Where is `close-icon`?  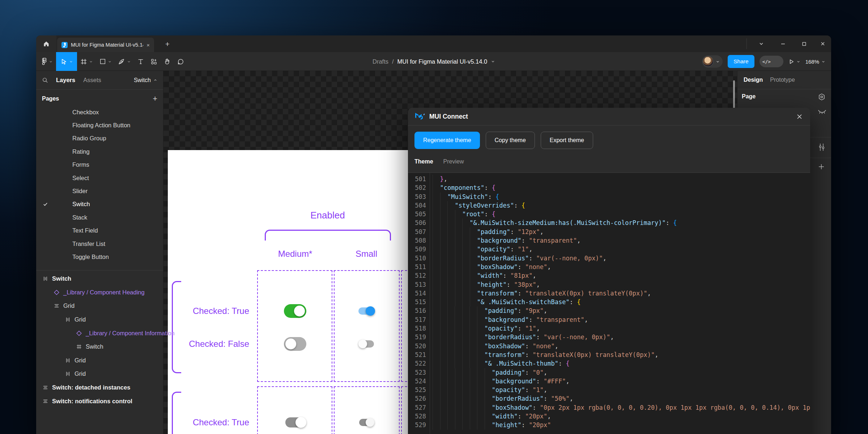 close-icon is located at coordinates (799, 116).